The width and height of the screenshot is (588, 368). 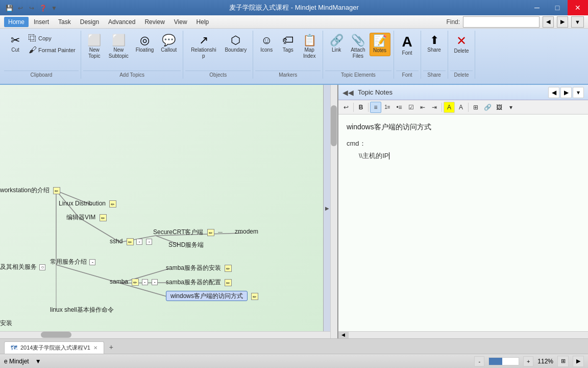 I want to click on node-windows-access-topic: windows客户端的访问方式, so click(x=207, y=296).